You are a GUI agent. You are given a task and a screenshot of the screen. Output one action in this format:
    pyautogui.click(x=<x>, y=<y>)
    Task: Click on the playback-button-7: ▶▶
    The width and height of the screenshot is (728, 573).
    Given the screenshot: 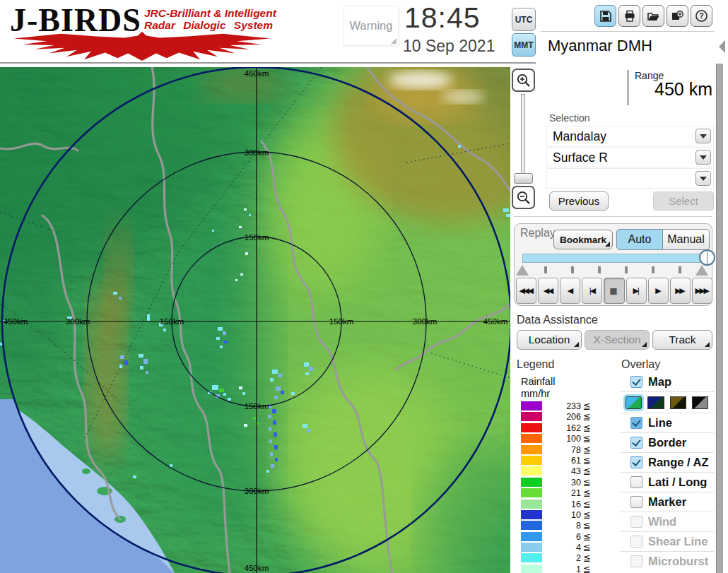 What is the action you would take?
    pyautogui.click(x=680, y=291)
    